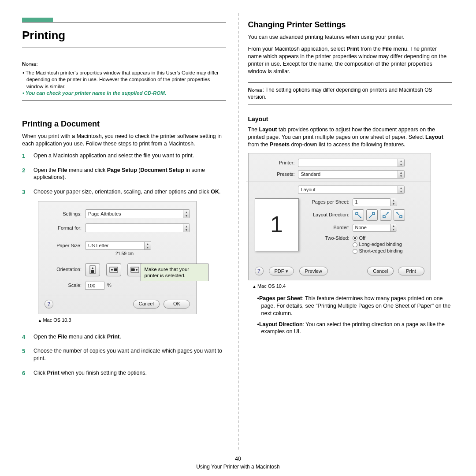 The image size is (476, 476). Describe the element at coordinates (329, 238) in the screenshot. I see `two-sided-label: Two-Sided:` at that location.